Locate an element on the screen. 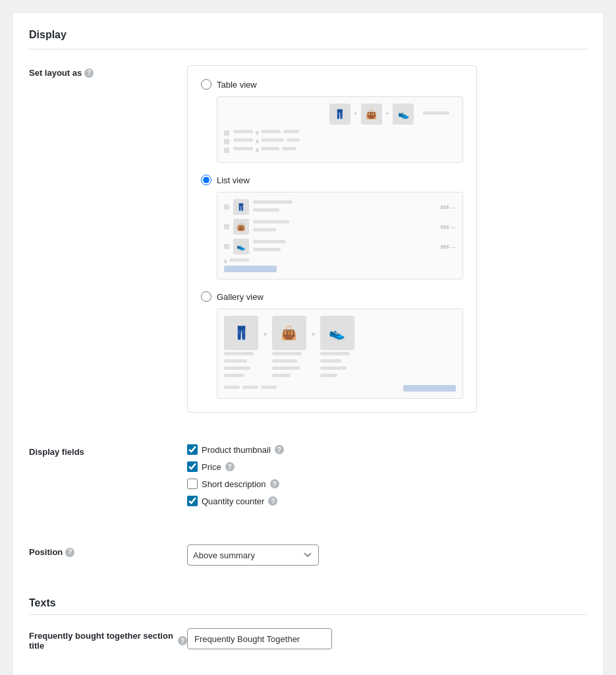  gallery-view-radio is located at coordinates (206, 297).